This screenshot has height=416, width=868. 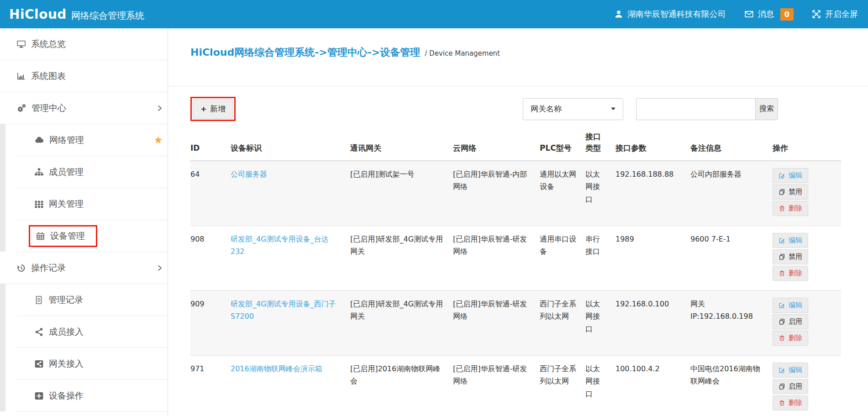 What do you see at coordinates (218, 109) in the screenshot?
I see `add-button-label: 新增` at bounding box center [218, 109].